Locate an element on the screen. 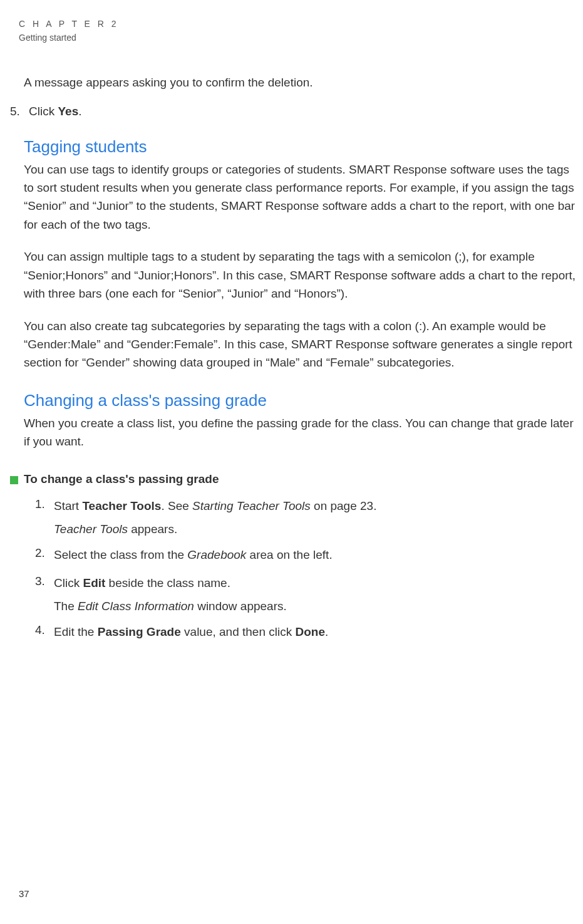  tagging-paragraph-3: You can also create tag subcategories by… is located at coordinates (303, 345).